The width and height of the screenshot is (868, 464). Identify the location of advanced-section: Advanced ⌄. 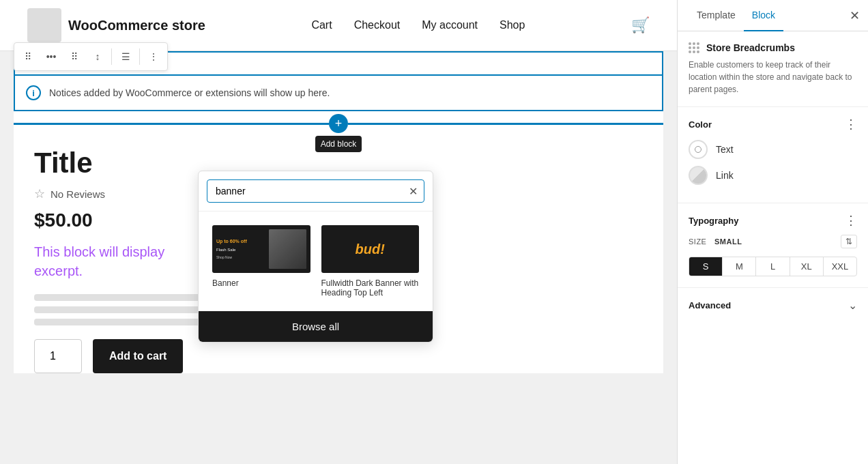
(772, 306).